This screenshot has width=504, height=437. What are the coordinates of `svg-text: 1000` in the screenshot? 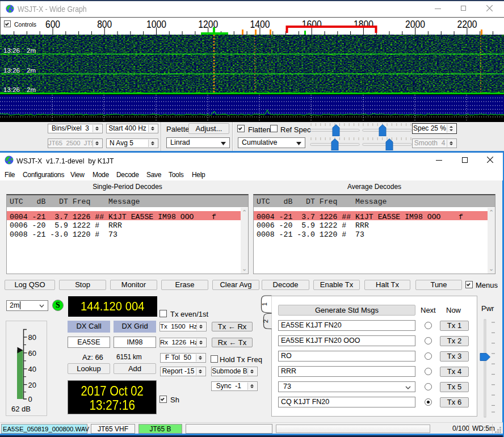 It's located at (157, 24).